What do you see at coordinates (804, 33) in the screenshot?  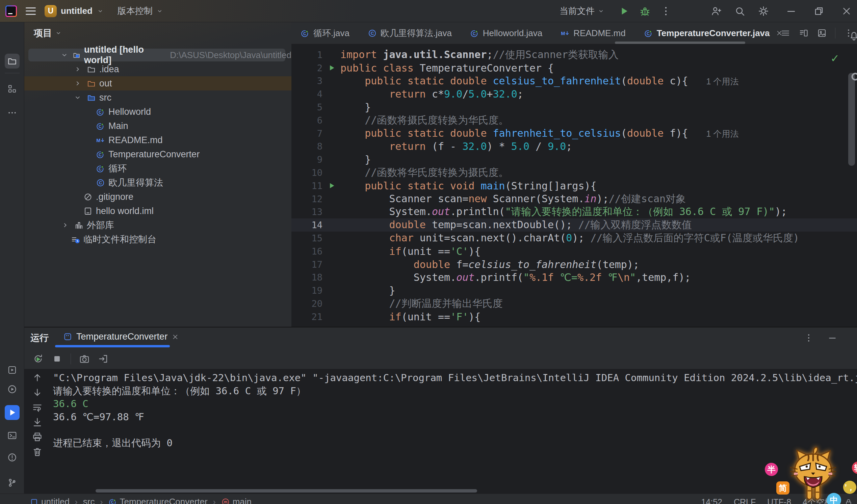 I see `split-editor-icon` at bounding box center [804, 33].